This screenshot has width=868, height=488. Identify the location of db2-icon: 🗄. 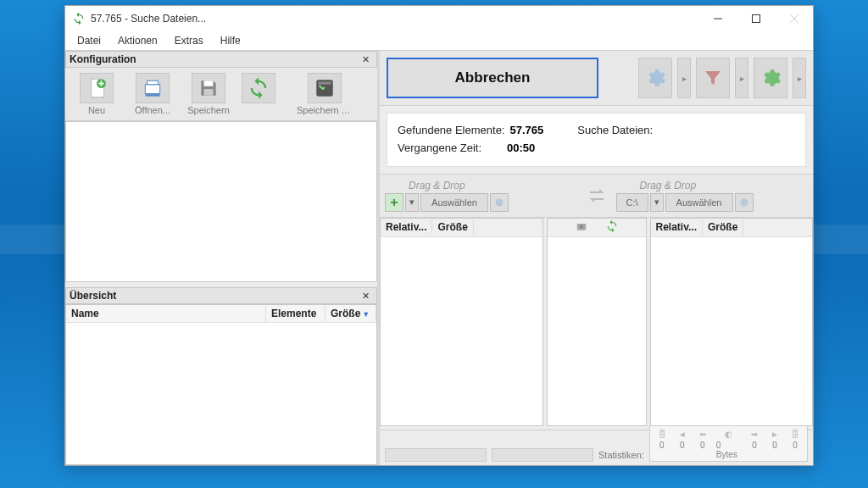
(795, 434).